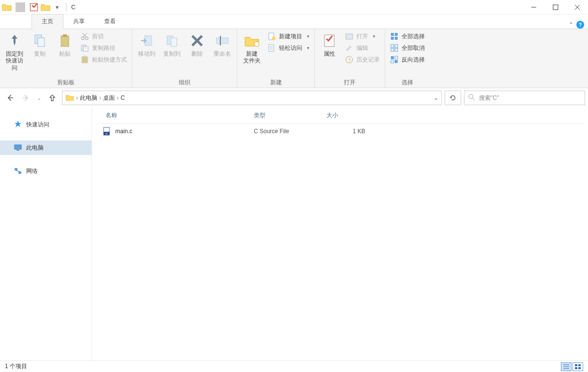 The image size is (588, 372). I want to click on properties-button: 属性, so click(329, 45).